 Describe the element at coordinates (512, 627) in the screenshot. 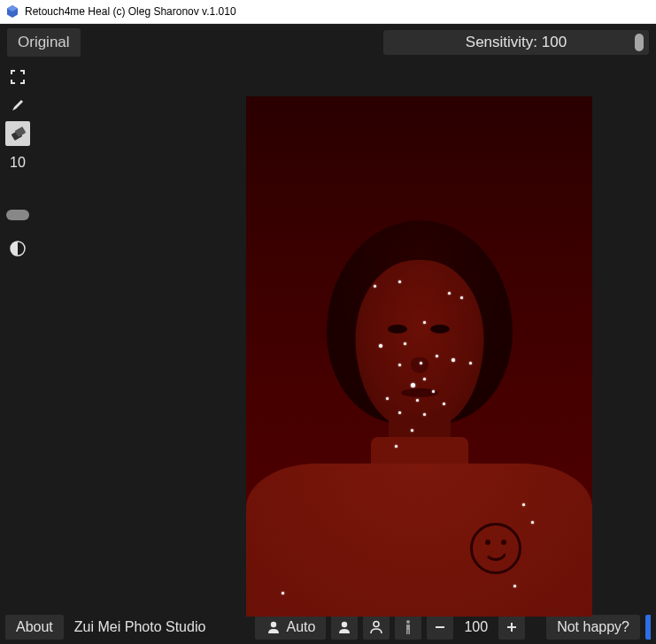

I see `plus-button` at that location.